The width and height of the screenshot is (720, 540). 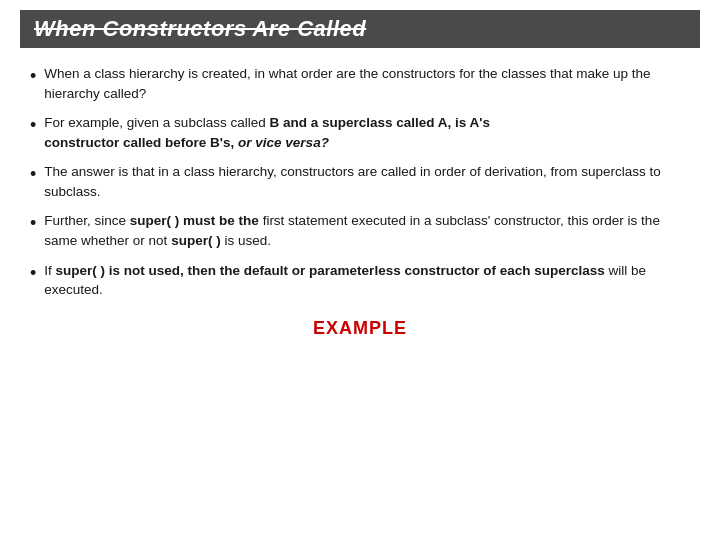 I want to click on slide-title: When Constructors Are Called, so click(x=360, y=29).